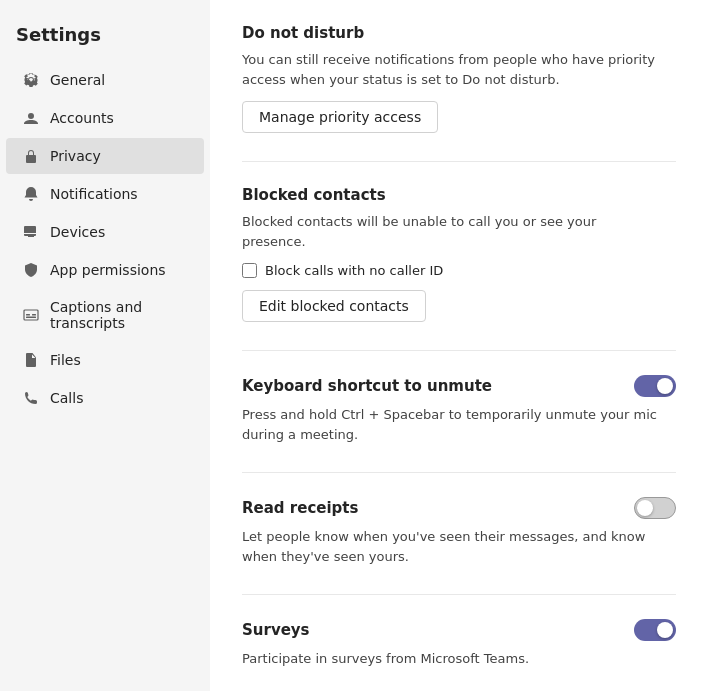 This screenshot has height=691, width=708. What do you see at coordinates (452, 424) in the screenshot?
I see `keyboard-shortcut-description: Press and hold Ctrl + Spacebar to tempor…` at bounding box center [452, 424].